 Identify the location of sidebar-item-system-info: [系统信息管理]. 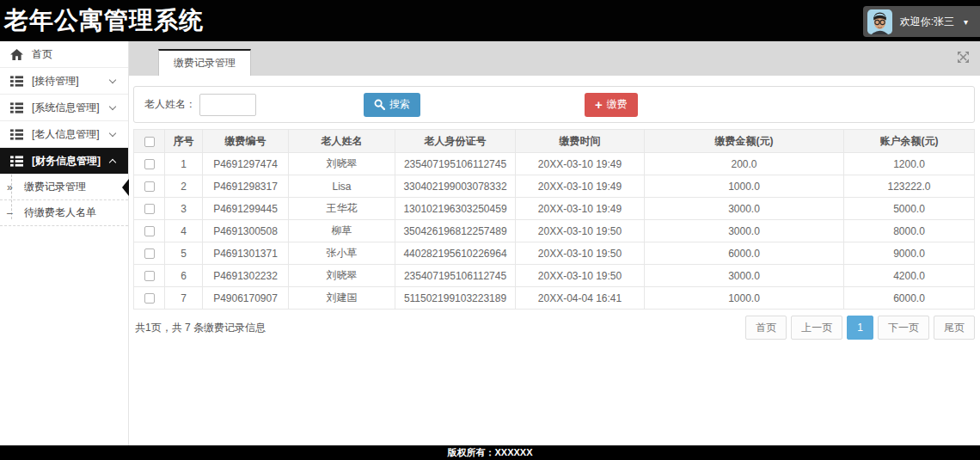
(64, 108).